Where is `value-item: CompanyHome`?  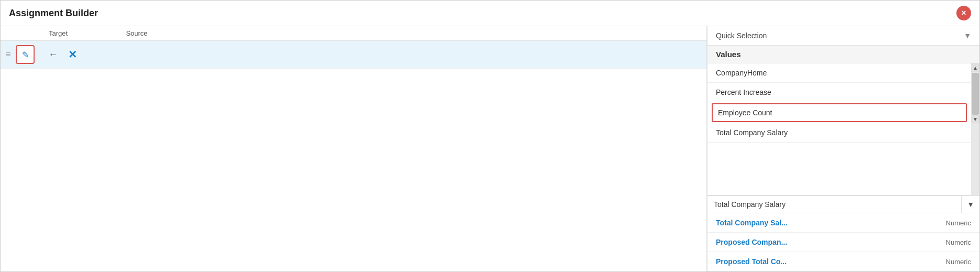
value-item: CompanyHome is located at coordinates (840, 73).